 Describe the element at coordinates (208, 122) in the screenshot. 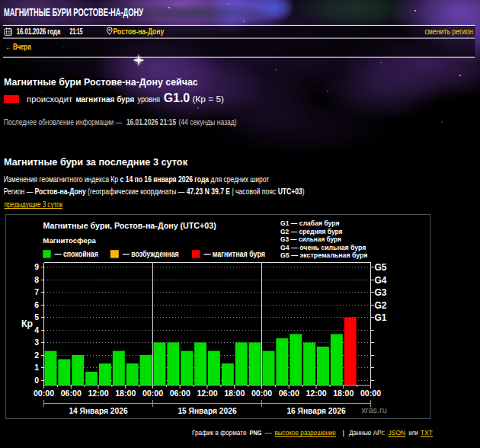

I see `svg-text: (44 секунды назад)` at that location.